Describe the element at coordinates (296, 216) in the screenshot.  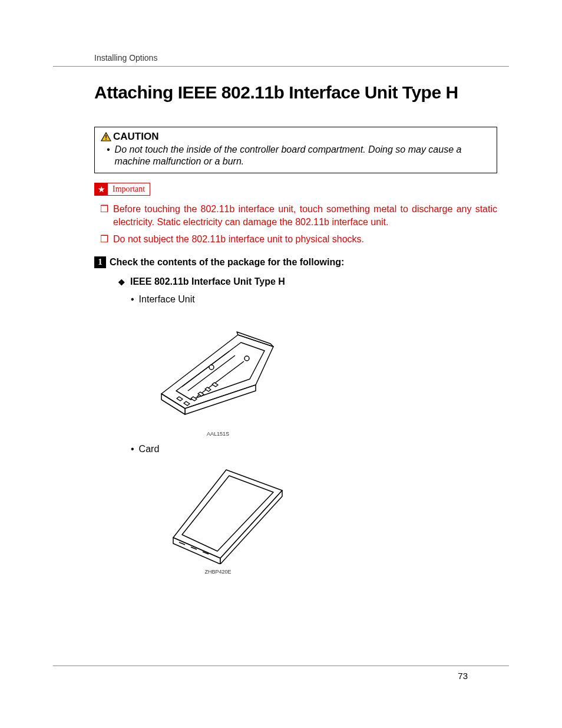
I see `important-item: ❒ Before touching the 802.11b interface …` at that location.